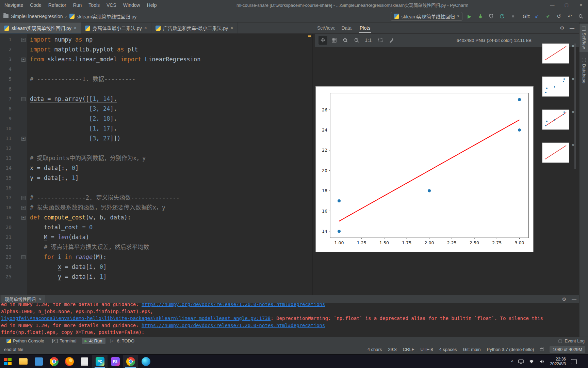 This screenshot has width=588, height=368. Describe the element at coordinates (427, 16) in the screenshot. I see `run-config-select: sklearn实现简单线性回归 ▾` at that location.